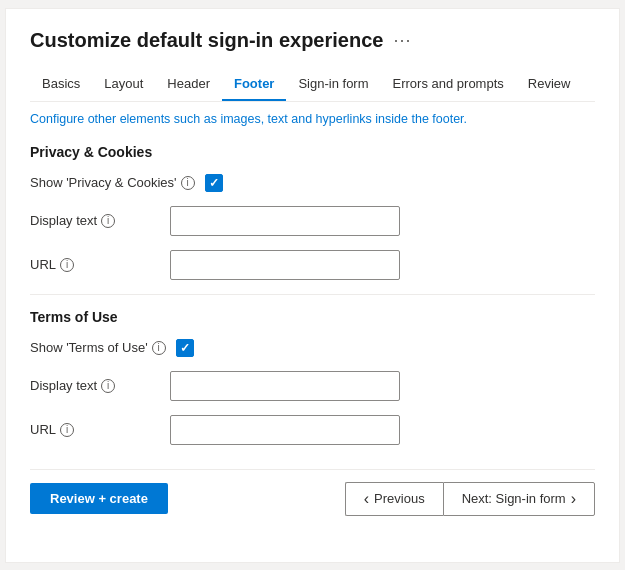  Describe the element at coordinates (366, 499) in the screenshot. I see `chevron-left-icon` at that location.